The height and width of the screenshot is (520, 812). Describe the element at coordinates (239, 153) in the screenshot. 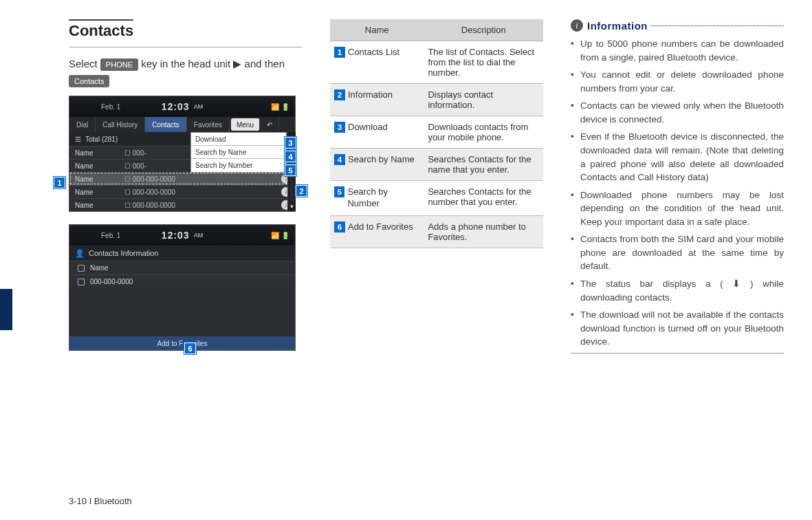

I see `dropdown-search-name: Search by Name` at that location.